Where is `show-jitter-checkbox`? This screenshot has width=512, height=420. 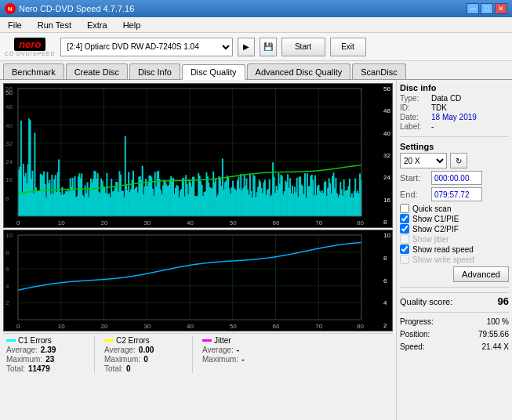
show-jitter-checkbox is located at coordinates (405, 239).